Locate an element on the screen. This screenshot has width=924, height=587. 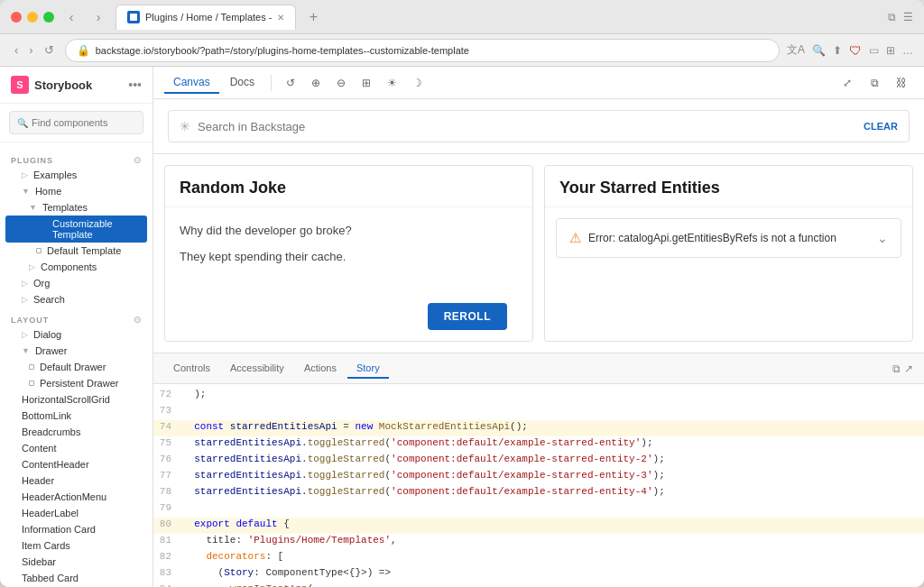
toolbar-right: ⤢ ⧉ ⛓ is located at coordinates (874, 83).